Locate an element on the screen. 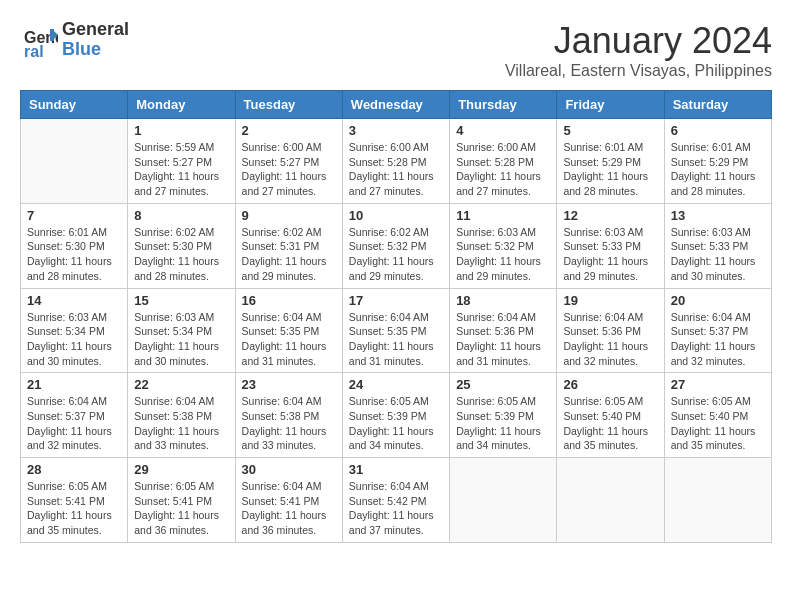  day-number: 19 is located at coordinates (610, 300).